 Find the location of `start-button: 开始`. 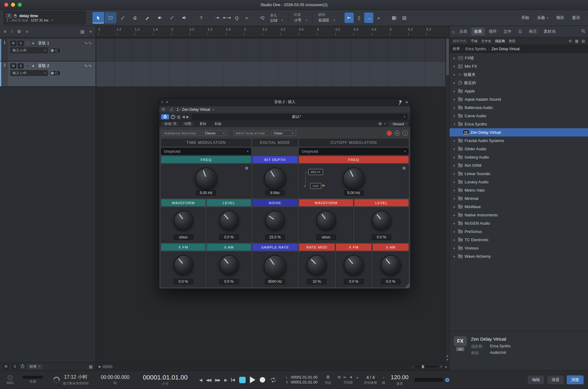

start-button: 开始 is located at coordinates (525, 18).